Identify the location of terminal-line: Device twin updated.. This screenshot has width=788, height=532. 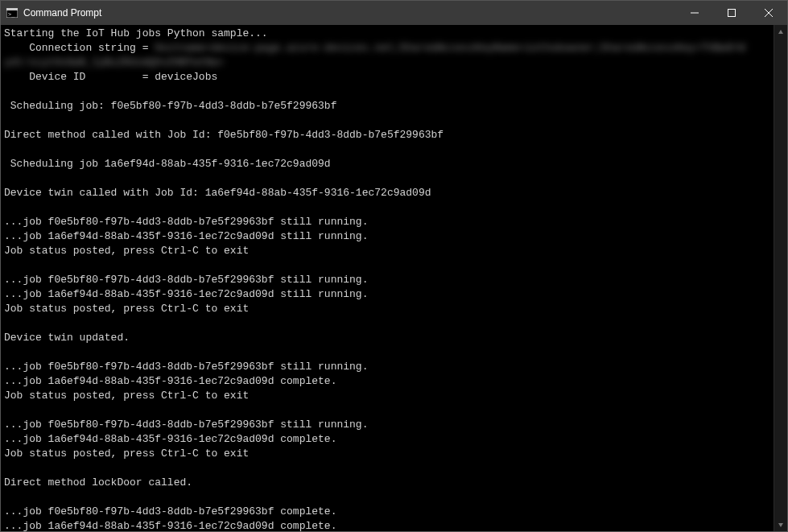
(394, 338).